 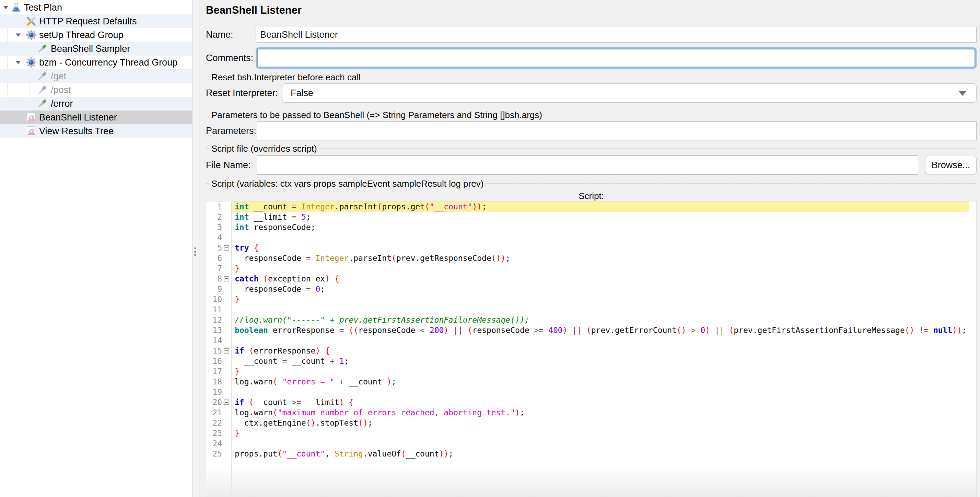 I want to click on tree-item-post: /post, so click(x=96, y=90).